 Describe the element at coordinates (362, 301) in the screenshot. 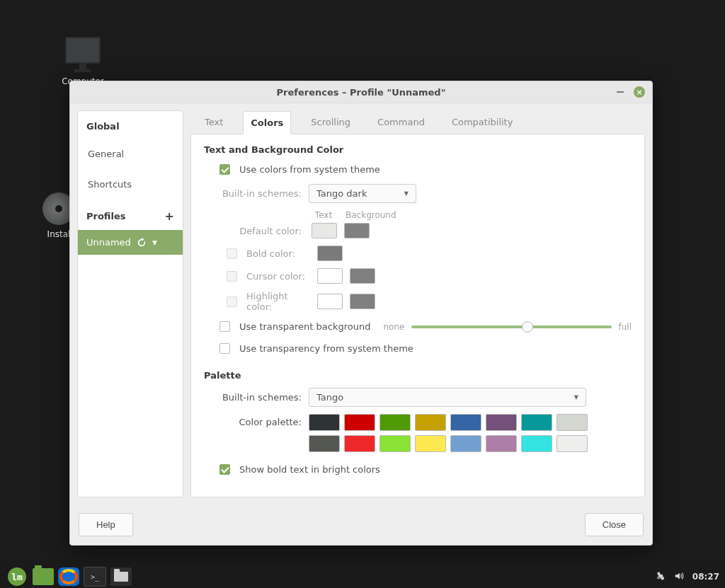

I see `swatch-highlight-bg` at that location.